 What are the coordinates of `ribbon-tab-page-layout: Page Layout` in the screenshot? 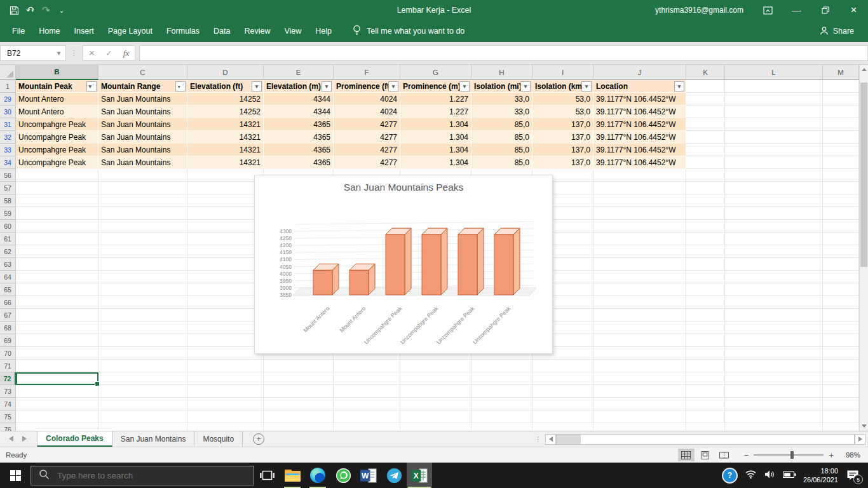 It's located at (130, 31).